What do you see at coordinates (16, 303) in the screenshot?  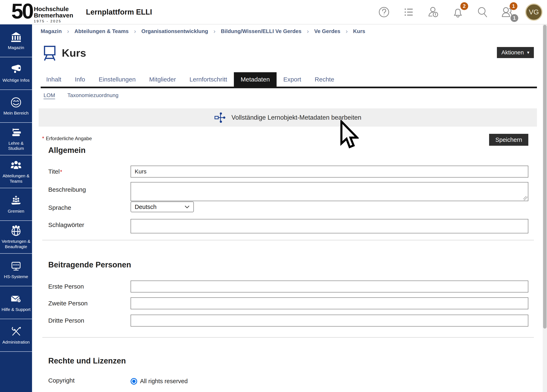 I see `sidebar-item-hilfe-support: ? Hilfe & Support` at bounding box center [16, 303].